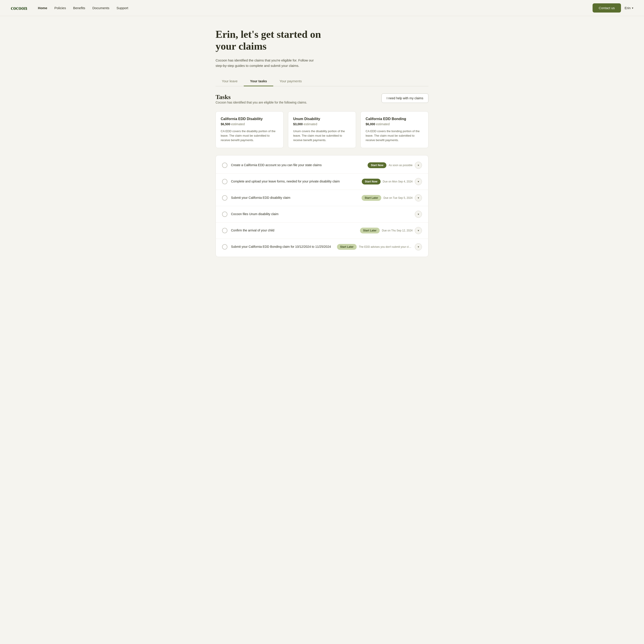 This screenshot has width=644, height=644. I want to click on task-label-1: Complete and upload your leave forms, ne…, so click(285, 181).